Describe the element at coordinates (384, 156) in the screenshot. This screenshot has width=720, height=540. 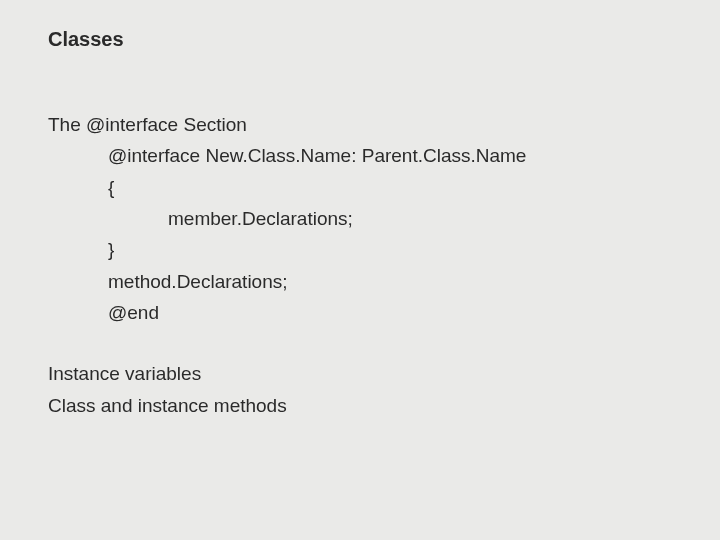
I see `text-line: @interface New.Class.Name: Parent.Class.…` at that location.